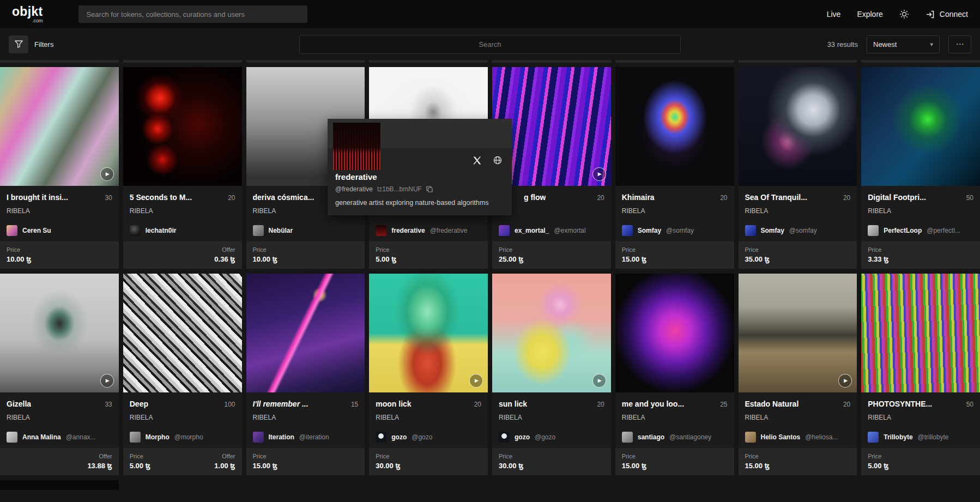  I want to click on token-title: I brought it insi..., so click(37, 197).